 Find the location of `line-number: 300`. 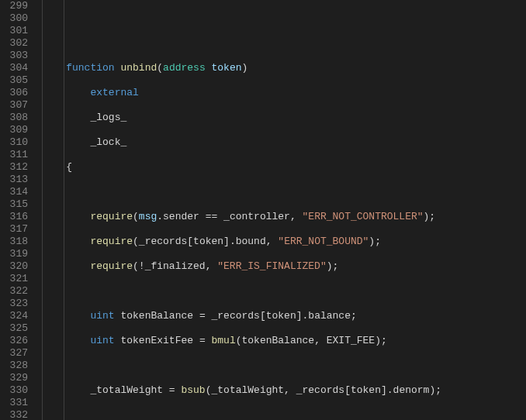

line-number: 300 is located at coordinates (14, 19).